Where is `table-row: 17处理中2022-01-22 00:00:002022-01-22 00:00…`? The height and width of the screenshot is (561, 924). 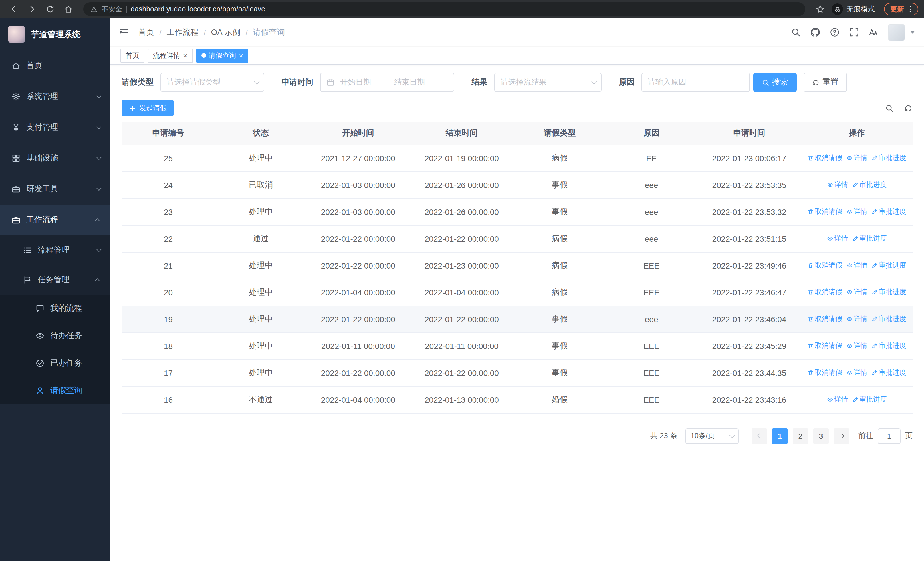
table-row: 17处理中2022-01-22 00:00:002022-01-22 00:00… is located at coordinates (517, 373).